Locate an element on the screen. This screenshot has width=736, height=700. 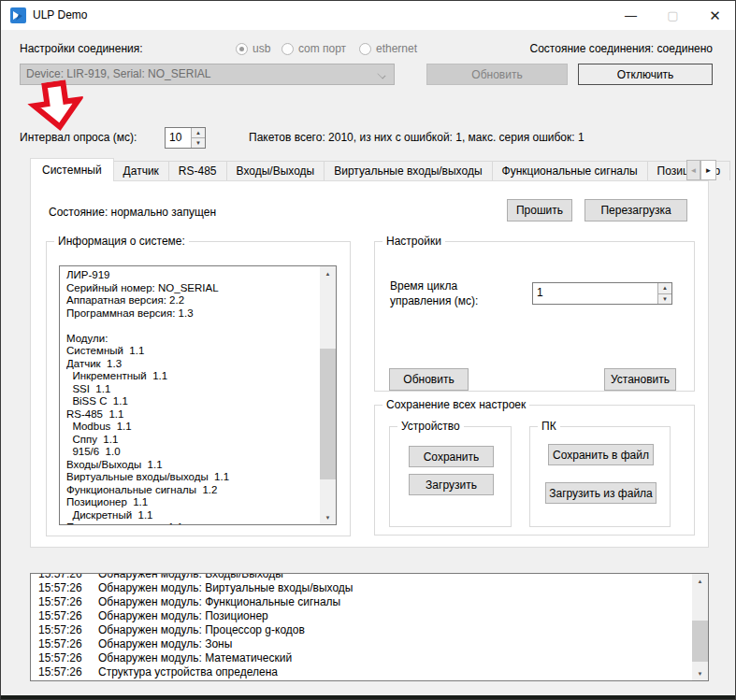
system-info-scrollbar: ▲ ▼ is located at coordinates (327, 395).